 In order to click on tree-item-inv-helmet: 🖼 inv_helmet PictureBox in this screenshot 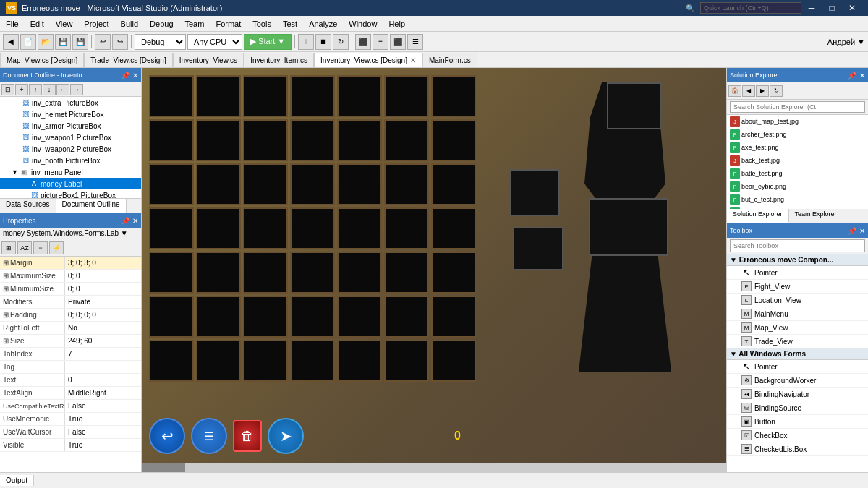, I will do `click(71, 114)`.